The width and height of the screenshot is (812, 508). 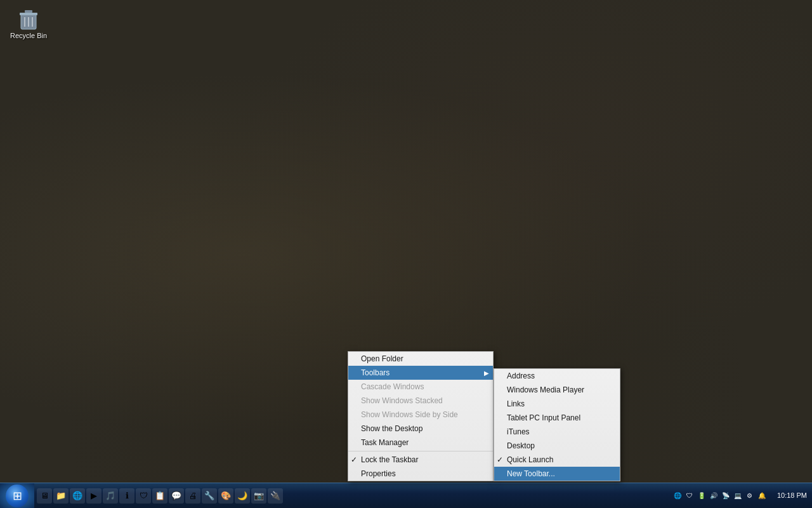 What do you see at coordinates (750, 496) in the screenshot?
I see `tray-icon-misc3: ⚙` at bounding box center [750, 496].